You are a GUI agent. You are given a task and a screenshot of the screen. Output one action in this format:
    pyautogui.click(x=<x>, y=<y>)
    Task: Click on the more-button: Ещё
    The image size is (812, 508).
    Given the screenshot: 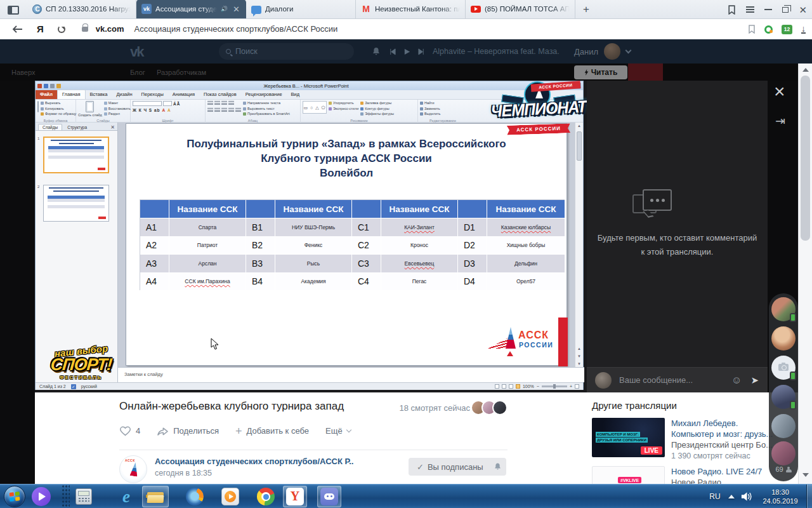 What is the action you would take?
    pyautogui.click(x=338, y=431)
    